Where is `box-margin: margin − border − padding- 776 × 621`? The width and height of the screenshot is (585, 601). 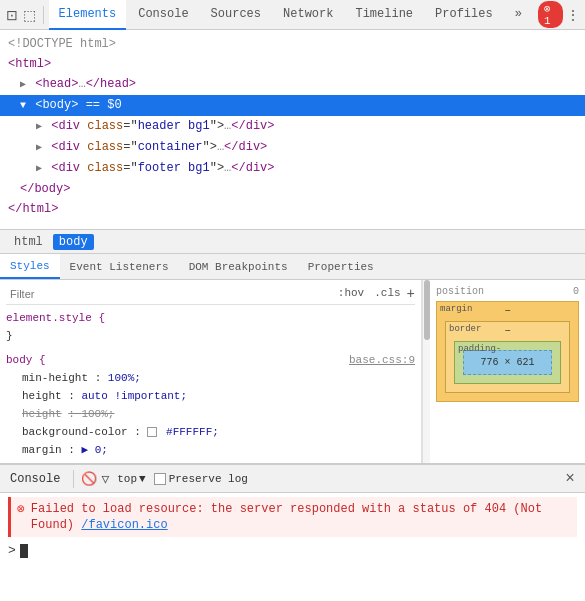
box-margin: margin − border − padding- 776 × 621 is located at coordinates (508, 352).